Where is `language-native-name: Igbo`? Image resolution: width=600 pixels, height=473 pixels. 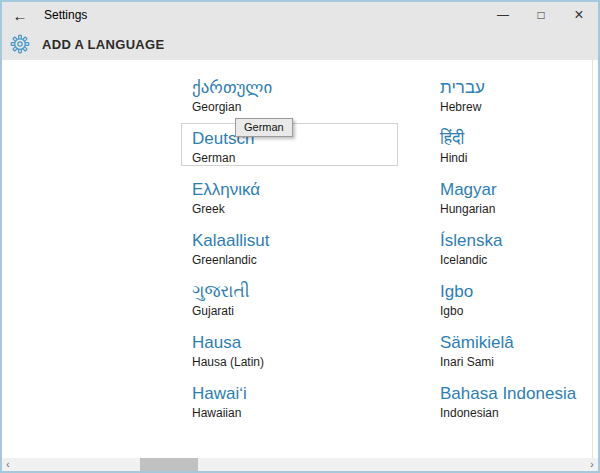 language-native-name: Igbo is located at coordinates (520, 292).